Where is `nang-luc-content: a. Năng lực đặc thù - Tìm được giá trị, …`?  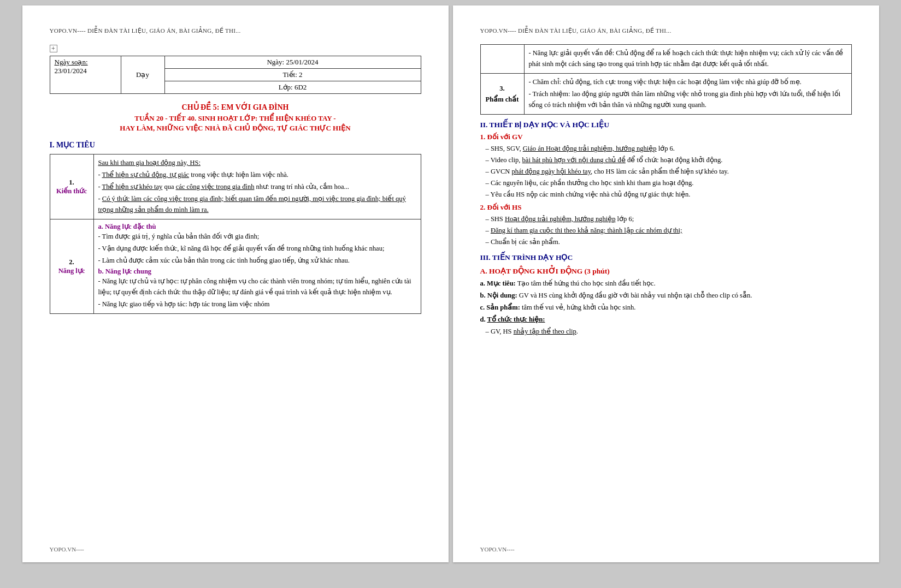 nang-luc-content: a. Năng lực đặc thù - Tìm được giá trị, … is located at coordinates (257, 266).